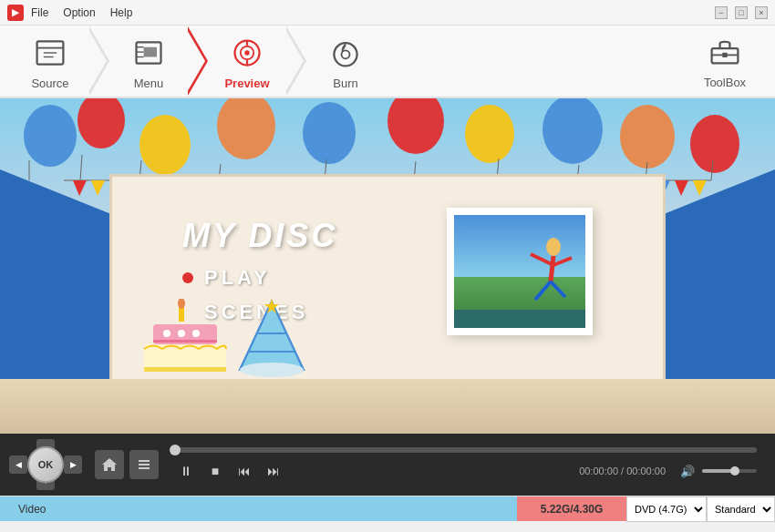  What do you see at coordinates (466, 450) in the screenshot?
I see `progress-bar` at bounding box center [466, 450].